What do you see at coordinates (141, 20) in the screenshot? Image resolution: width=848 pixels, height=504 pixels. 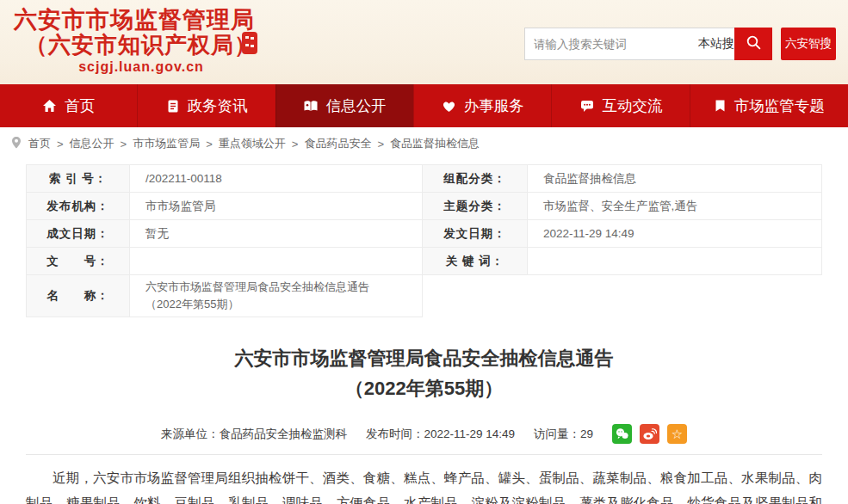 I see `org-name-line1: 六安市市场监督管理局` at bounding box center [141, 20].